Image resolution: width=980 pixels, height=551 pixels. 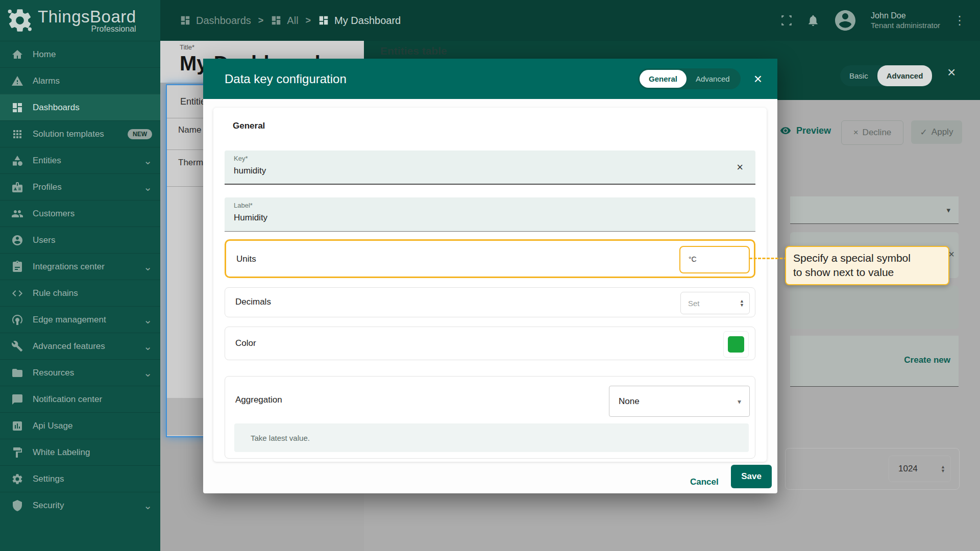 What do you see at coordinates (905, 76) in the screenshot?
I see `toggle-advanced: Advanced` at bounding box center [905, 76].